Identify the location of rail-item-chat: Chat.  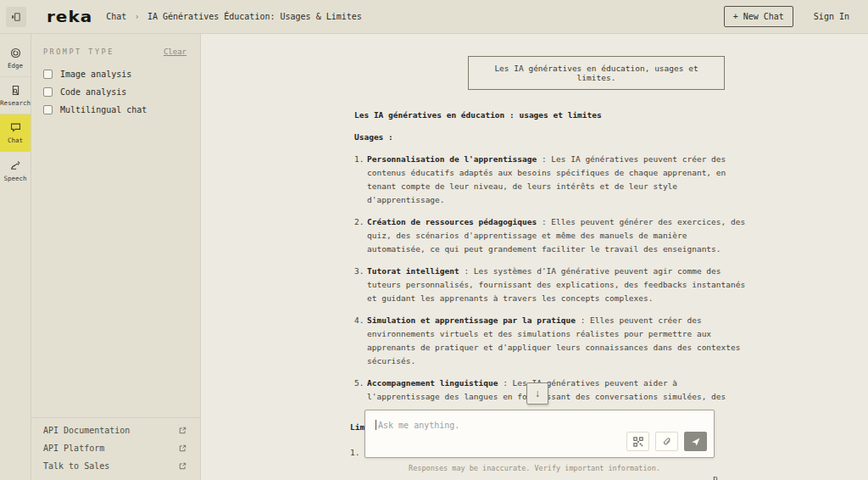
(15, 133).